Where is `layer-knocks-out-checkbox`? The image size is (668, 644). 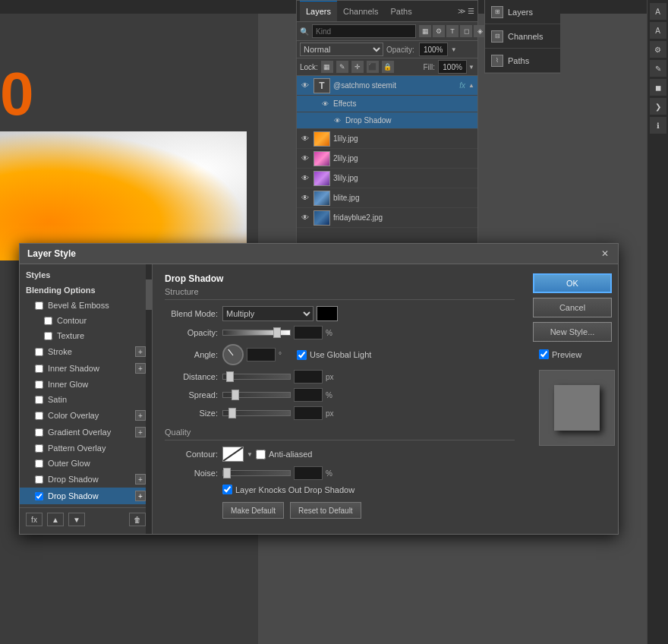
layer-knocks-out-checkbox is located at coordinates (228, 489).